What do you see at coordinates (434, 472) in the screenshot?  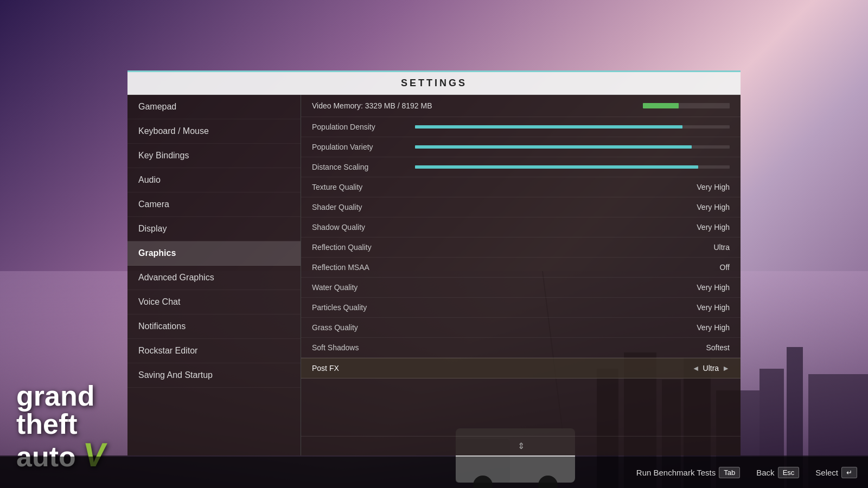 I see `bottom-bar: Run Benchmark Tests Tab Back Esc Select …` at bounding box center [434, 472].